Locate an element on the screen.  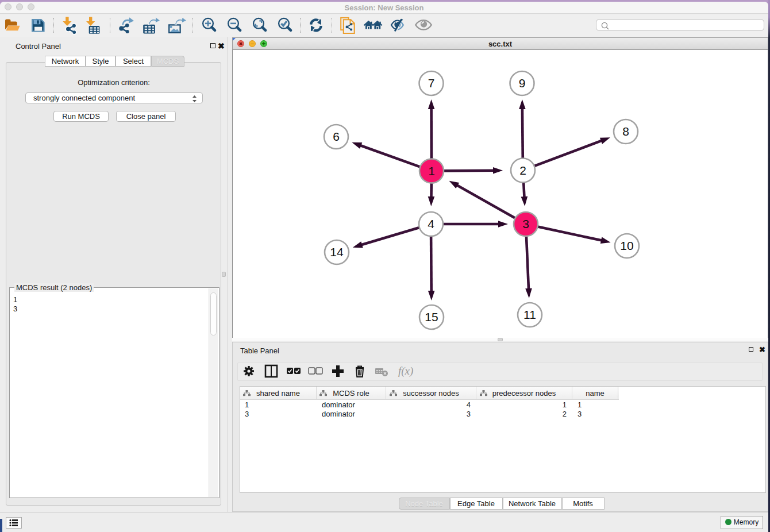
svg-text: 3 is located at coordinates (526, 224).